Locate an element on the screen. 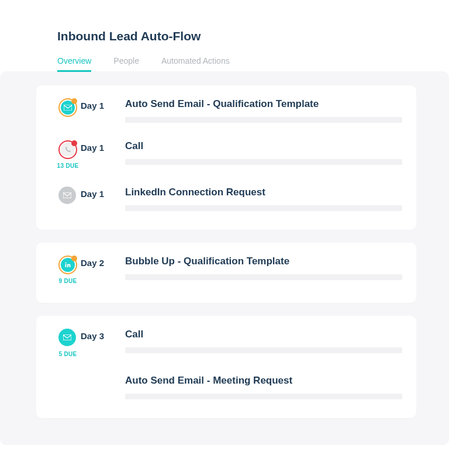 This screenshot has width=449, height=476. tab-overview: Overview is located at coordinates (74, 64).